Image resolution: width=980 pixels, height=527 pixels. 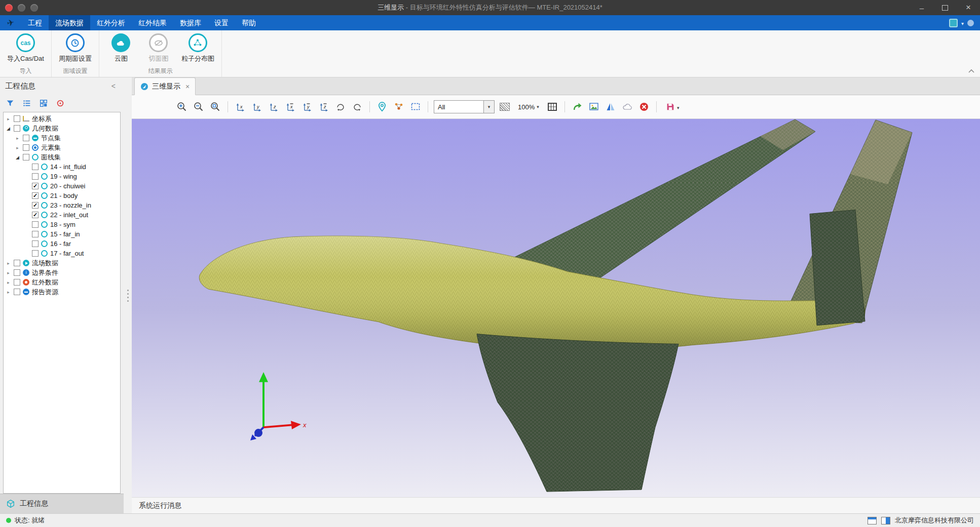 What do you see at coordinates (62, 215) in the screenshot?
I see `tree-item: ✓22 - inlet_out` at bounding box center [62, 215].